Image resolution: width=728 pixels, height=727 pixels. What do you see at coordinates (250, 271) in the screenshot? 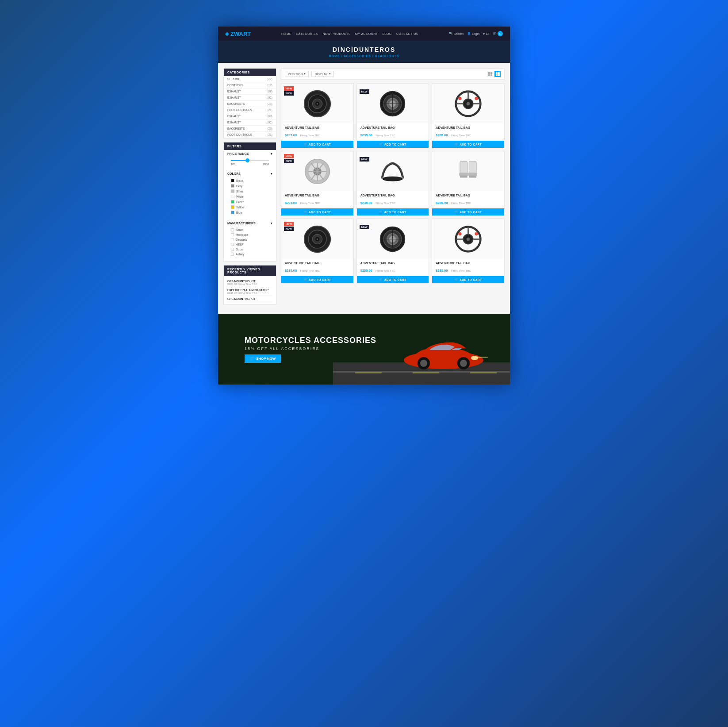
I see `recently-viewed-title: RECENTLY VIEWED PRODUCTS` at bounding box center [250, 271].